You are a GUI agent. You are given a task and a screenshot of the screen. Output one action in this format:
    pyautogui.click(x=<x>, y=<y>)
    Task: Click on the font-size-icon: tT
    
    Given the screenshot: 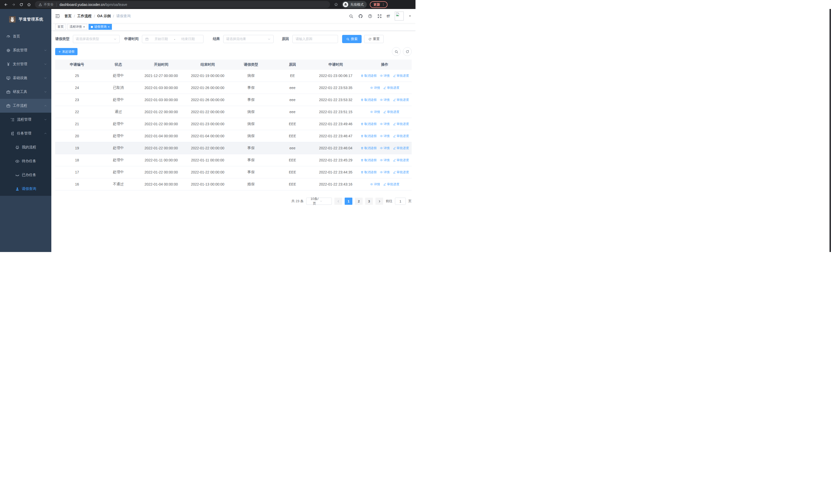 What is the action you would take?
    pyautogui.click(x=389, y=16)
    